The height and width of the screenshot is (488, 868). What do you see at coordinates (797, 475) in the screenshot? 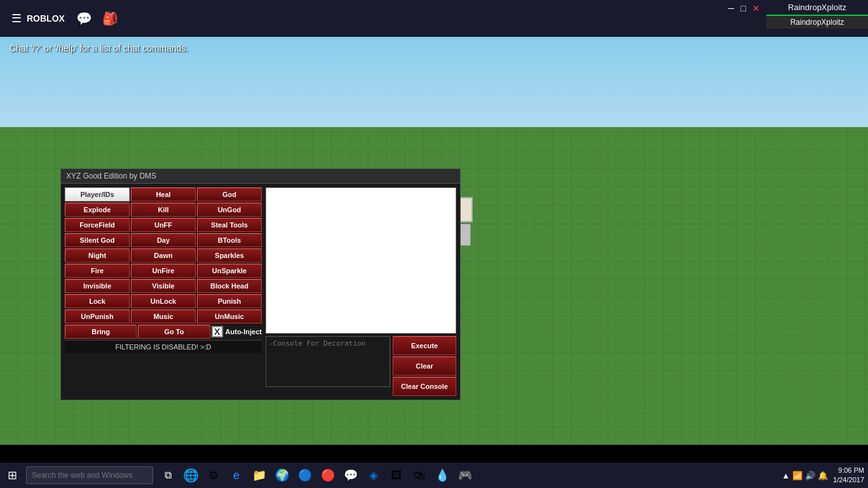
I see `network-icon: 📶` at bounding box center [797, 475].